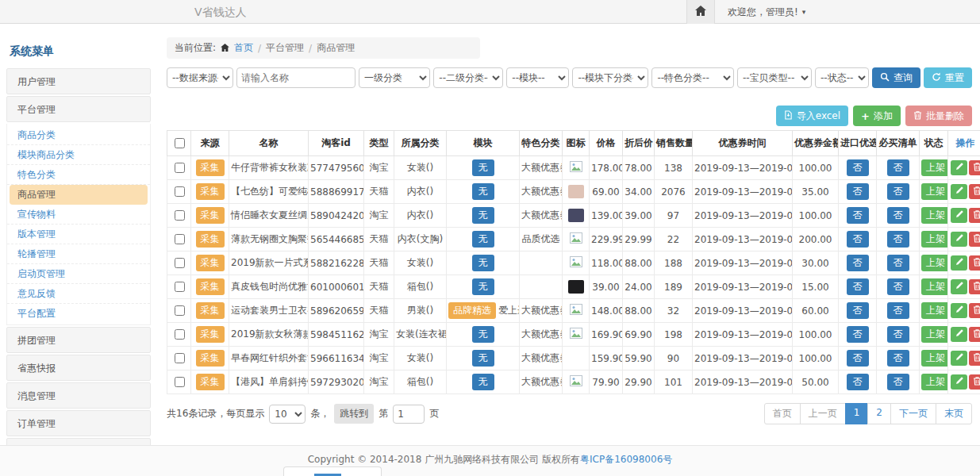  What do you see at coordinates (79, 81) in the screenshot?
I see `sidebar-group-user-management: 用户管理` at bounding box center [79, 81].